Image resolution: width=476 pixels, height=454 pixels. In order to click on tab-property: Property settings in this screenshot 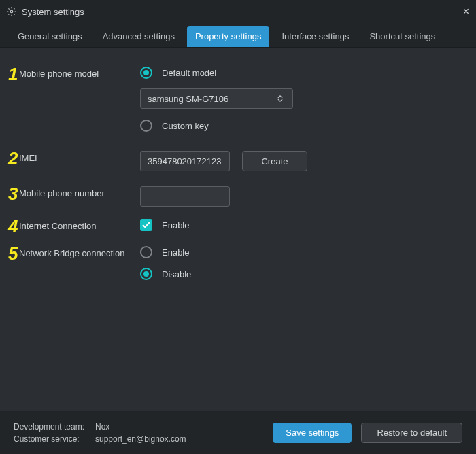, I will do `click(228, 37)`.